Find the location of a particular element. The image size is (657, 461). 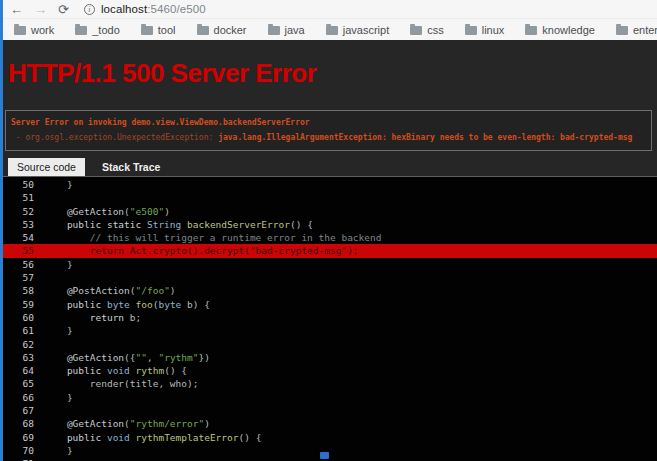

bookmark-label: linux is located at coordinates (494, 30).